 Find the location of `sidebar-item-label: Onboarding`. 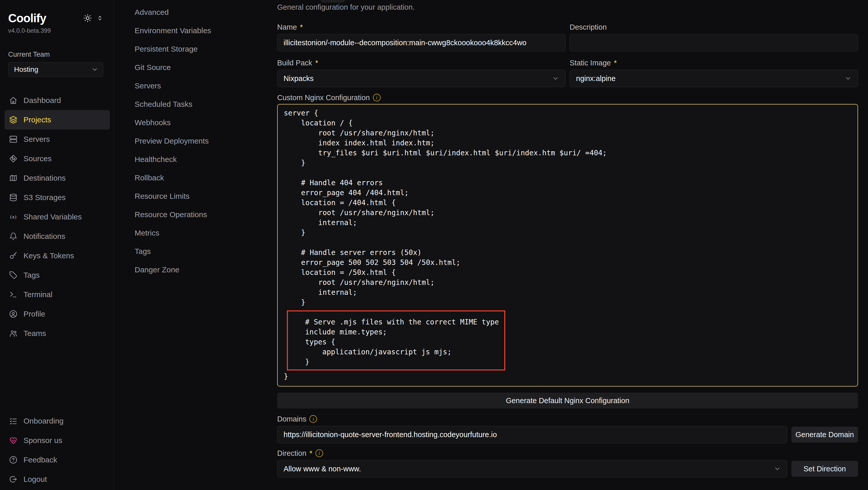

sidebar-item-label: Onboarding is located at coordinates (44, 421).